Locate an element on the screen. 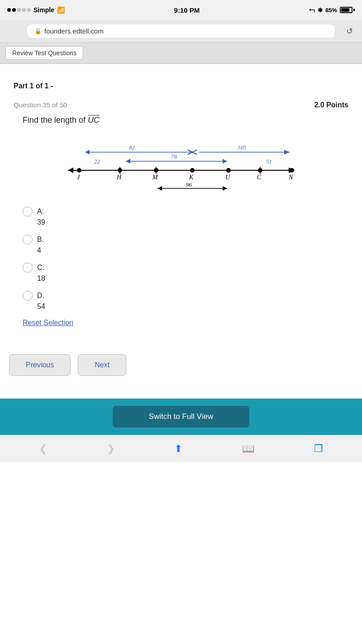 This screenshot has height=644, width=362. tabs-button: ❐ is located at coordinates (319, 449).